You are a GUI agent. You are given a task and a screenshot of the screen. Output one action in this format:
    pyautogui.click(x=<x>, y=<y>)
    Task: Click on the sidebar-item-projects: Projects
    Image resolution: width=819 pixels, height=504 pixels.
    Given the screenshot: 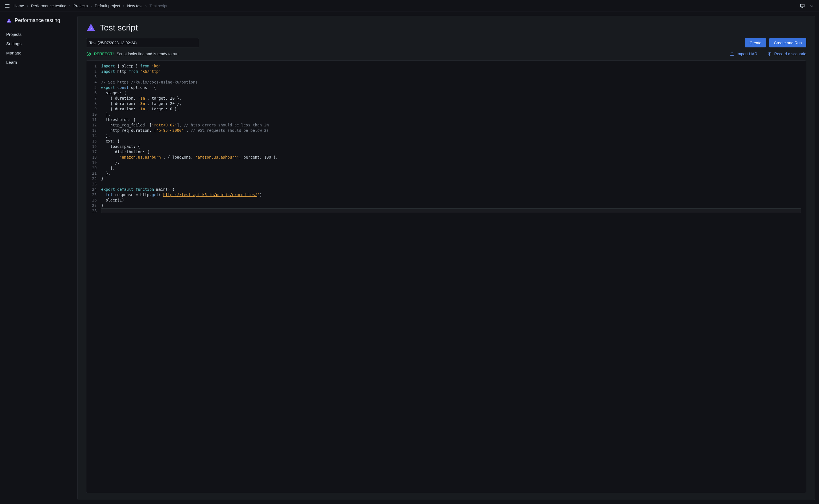 What is the action you would take?
    pyautogui.click(x=37, y=34)
    